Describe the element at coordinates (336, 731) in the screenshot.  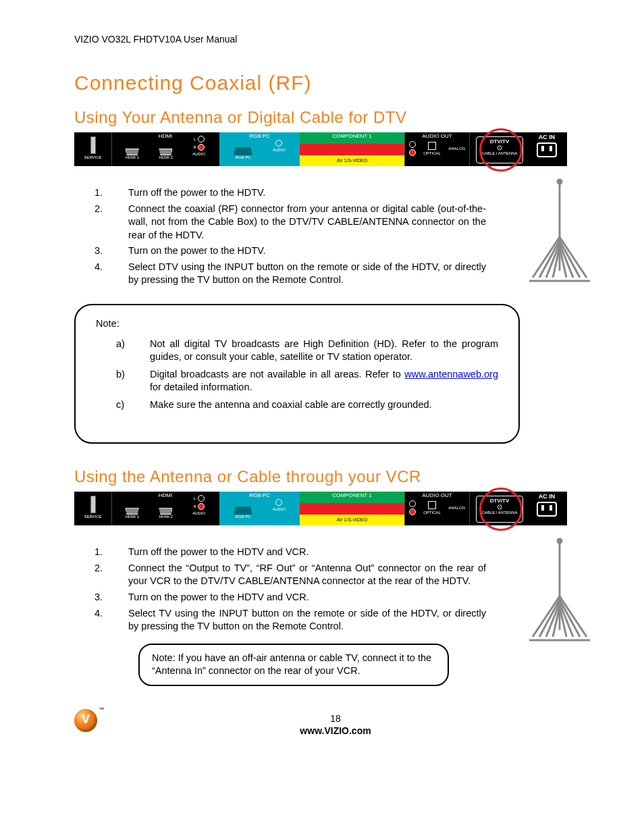
I see `footer-site: www.VIZIO.com` at that location.